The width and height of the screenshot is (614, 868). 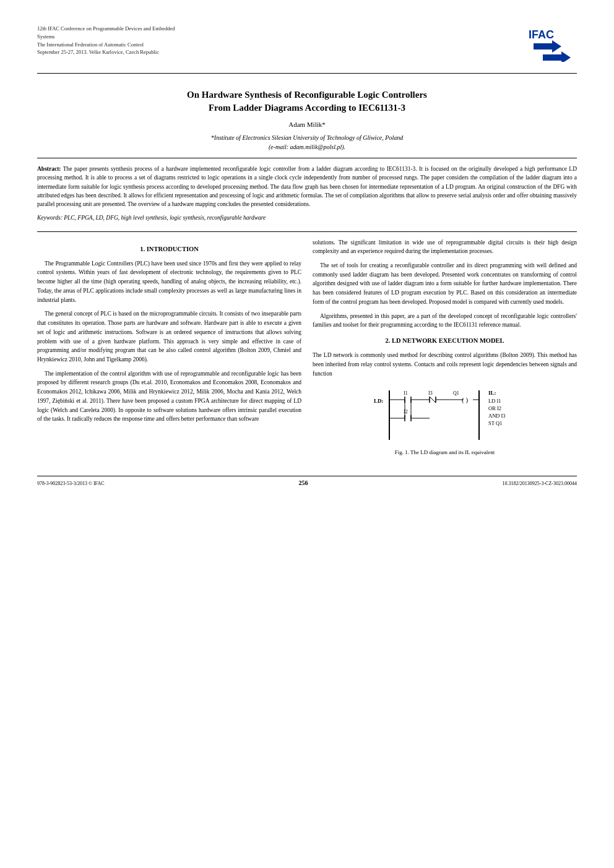 What do you see at coordinates (307, 142) in the screenshot?
I see `affiliation: *Institute of Electronics Silesian Unive…` at bounding box center [307, 142].